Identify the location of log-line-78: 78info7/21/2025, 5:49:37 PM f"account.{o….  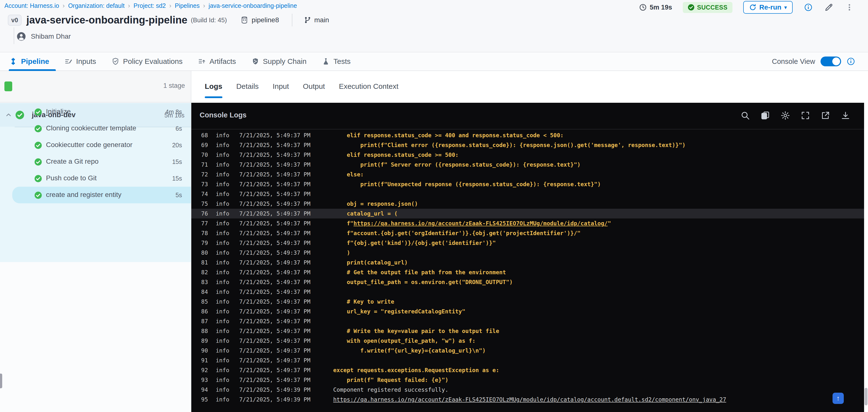
(528, 233).